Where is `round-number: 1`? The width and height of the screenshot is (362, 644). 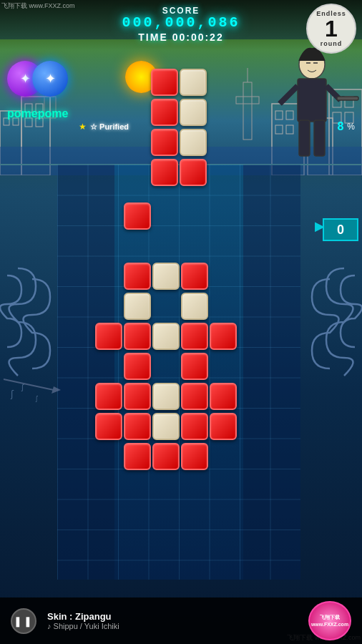 round-number: 1 is located at coordinates (331, 29).